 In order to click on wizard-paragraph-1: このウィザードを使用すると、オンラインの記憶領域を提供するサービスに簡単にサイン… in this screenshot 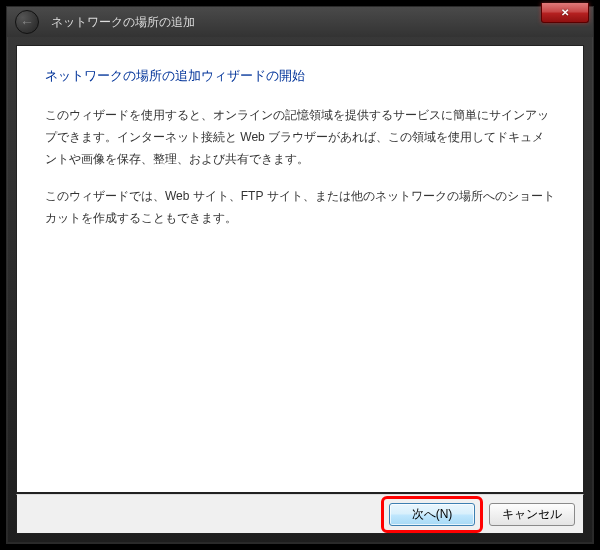, I will do `click(300, 138)`.